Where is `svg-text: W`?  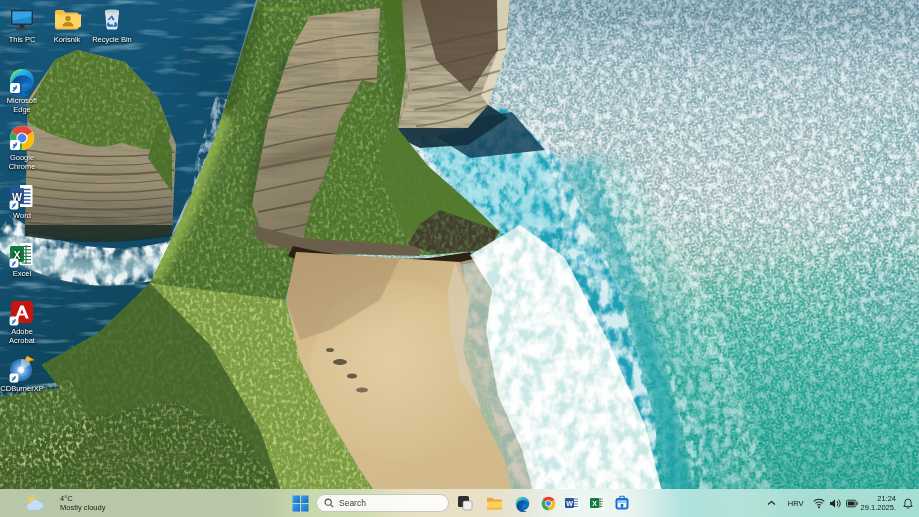 svg-text: W is located at coordinates (570, 504).